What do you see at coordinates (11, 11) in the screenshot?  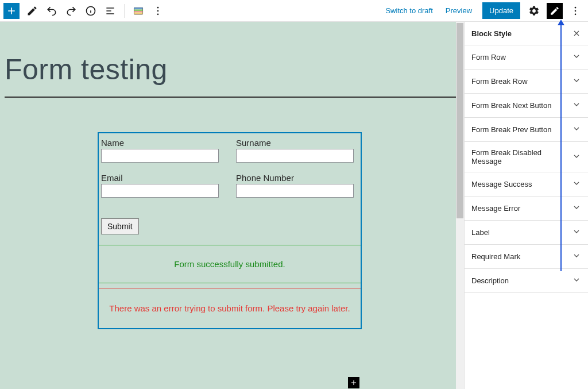 I see `toggle-inserter-button` at bounding box center [11, 11].